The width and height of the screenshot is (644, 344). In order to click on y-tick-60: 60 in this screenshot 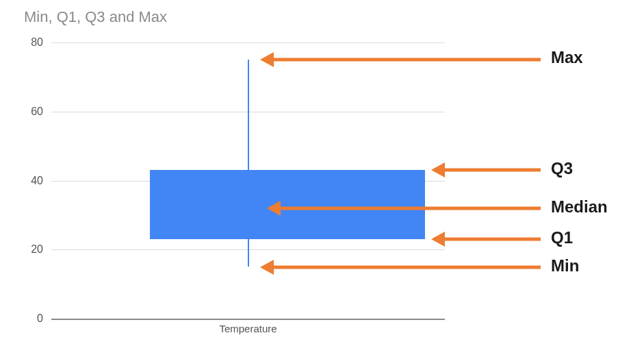, I will do `click(34, 112)`.